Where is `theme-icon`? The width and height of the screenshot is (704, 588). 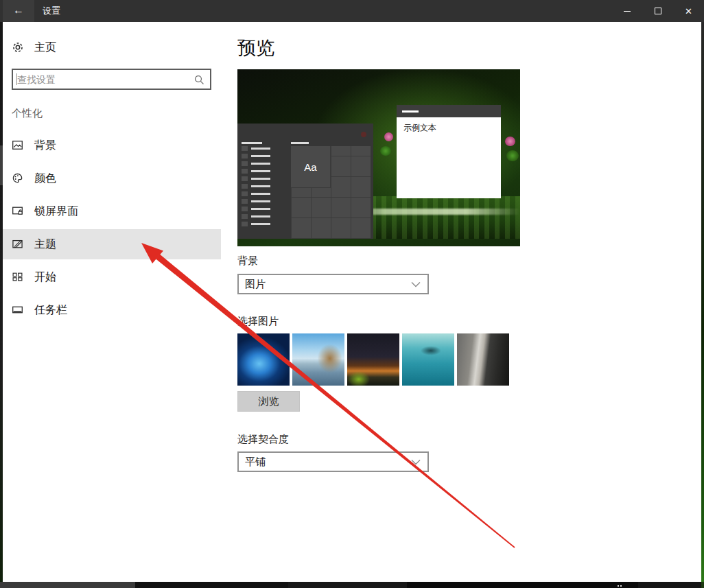 theme-icon is located at coordinates (18, 244).